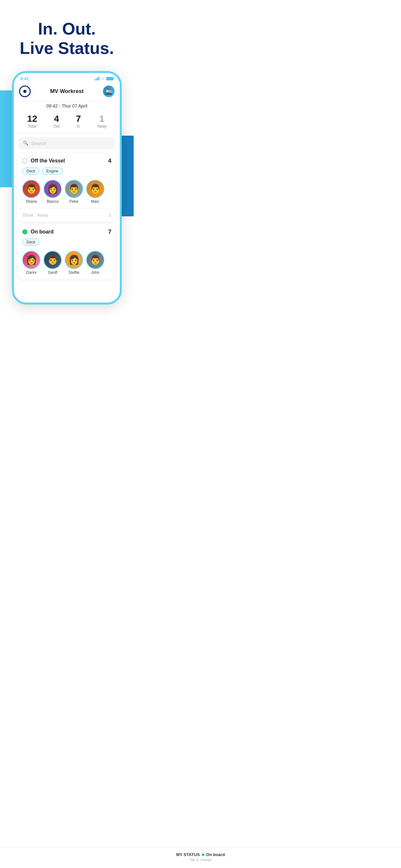 Image resolution: width=401 pixels, height=868 pixels. I want to click on datetime-text: 09:42 - Thur 07 April, so click(67, 106).